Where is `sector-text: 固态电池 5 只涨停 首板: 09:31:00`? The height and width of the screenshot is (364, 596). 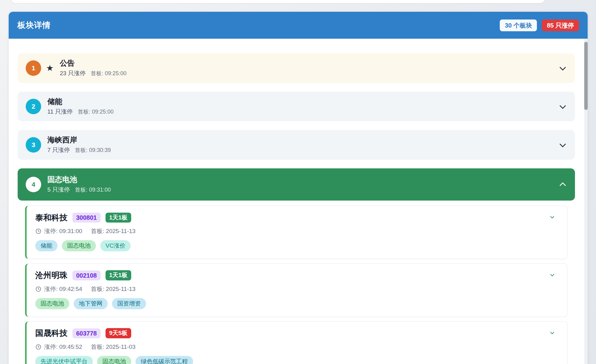 sector-text: 固态电池 5 只涨停 首板: 09:31:00 is located at coordinates (79, 184).